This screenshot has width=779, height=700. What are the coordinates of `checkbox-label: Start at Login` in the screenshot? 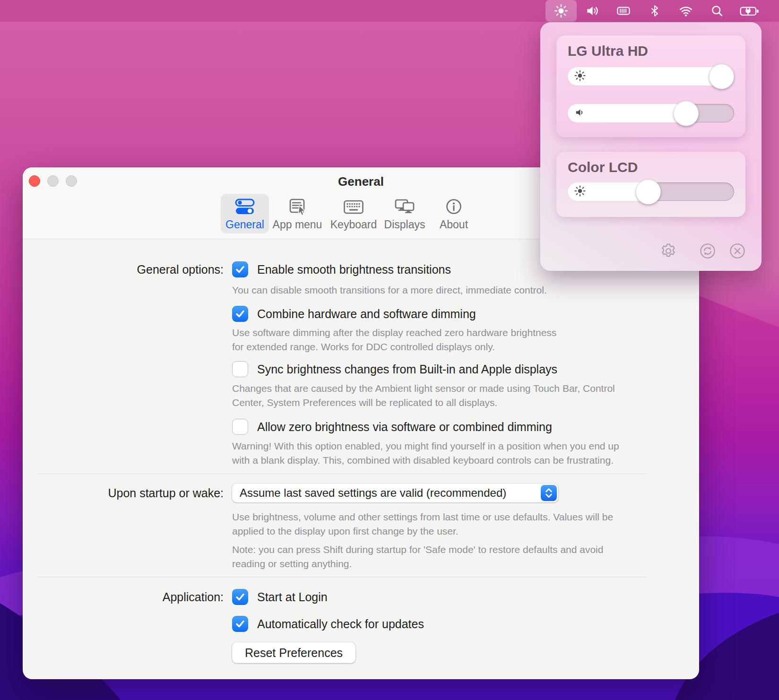 It's located at (292, 597).